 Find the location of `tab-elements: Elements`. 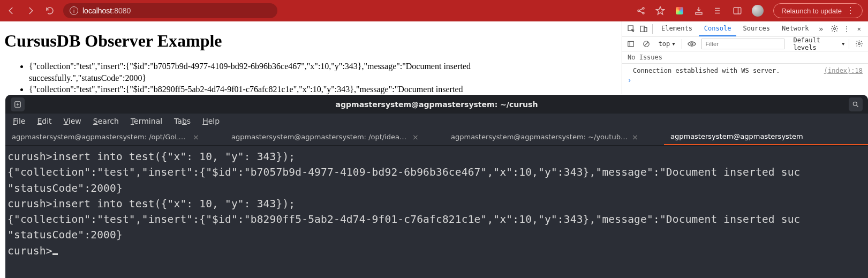

tab-elements: Elements is located at coordinates (677, 29).